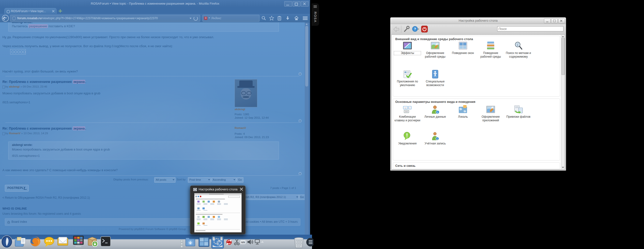 The height and width of the screenshot is (249, 644). I want to click on workspace-appearance-icon, so click(435, 46).